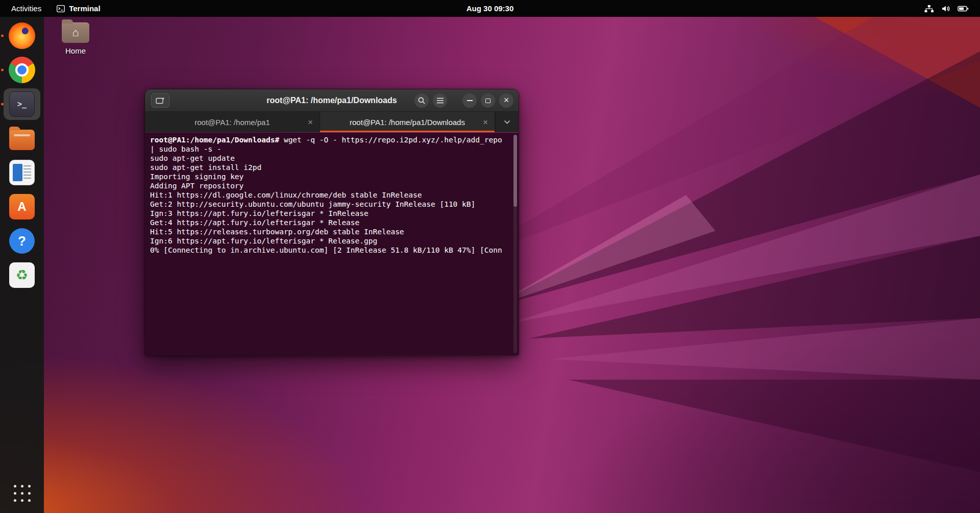 This screenshot has height=513, width=980. I want to click on chrome-icon, so click(22, 70).